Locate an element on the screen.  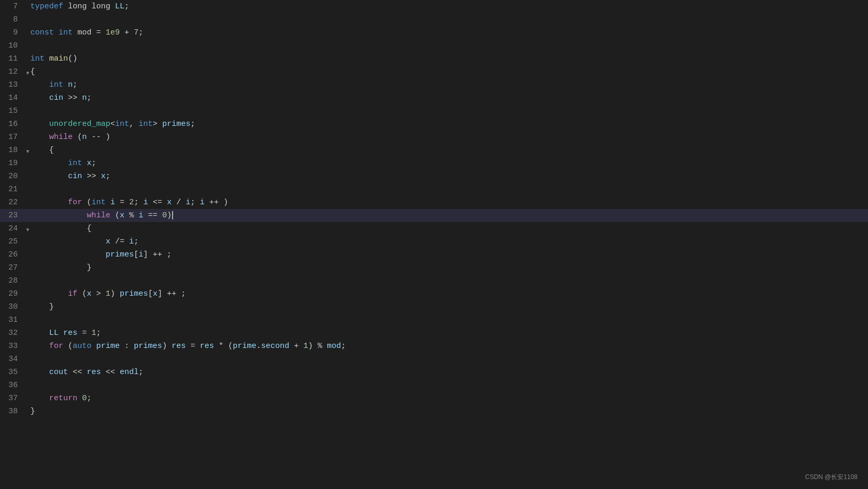
code-line: 13 int n; is located at coordinates (434, 85).